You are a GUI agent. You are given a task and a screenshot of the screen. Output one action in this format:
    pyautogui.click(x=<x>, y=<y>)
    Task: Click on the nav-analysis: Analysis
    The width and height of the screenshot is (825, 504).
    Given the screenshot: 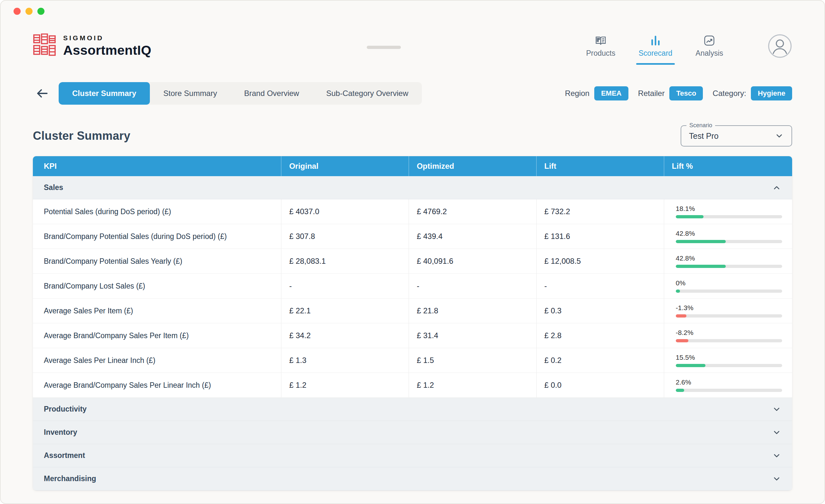 What is the action you would take?
    pyautogui.click(x=709, y=46)
    